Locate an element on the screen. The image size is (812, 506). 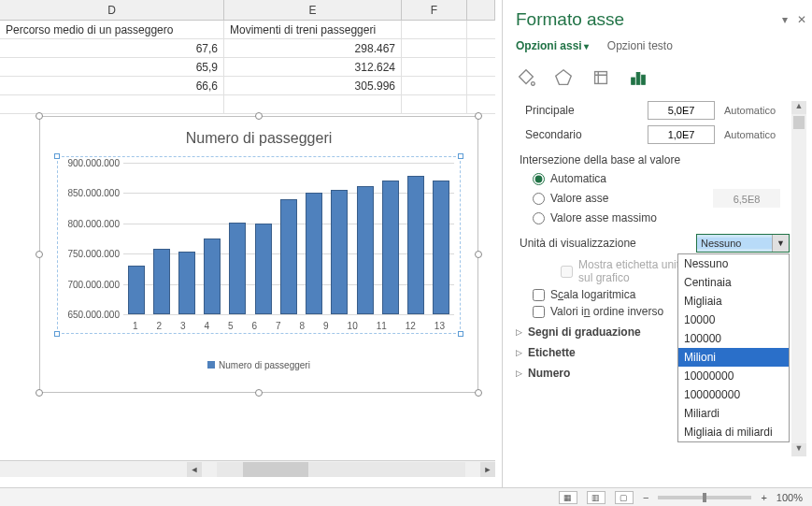
cell-d: 65,9 is located at coordinates (112, 67).